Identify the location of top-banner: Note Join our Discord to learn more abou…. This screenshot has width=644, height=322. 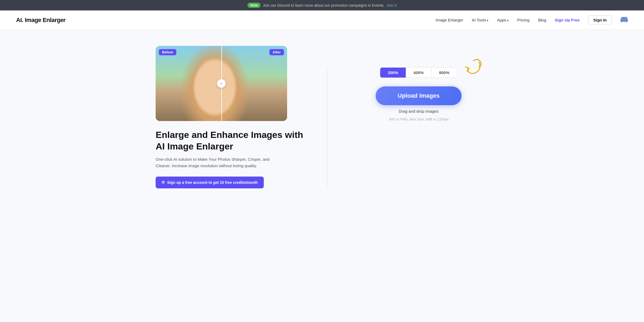
(322, 5).